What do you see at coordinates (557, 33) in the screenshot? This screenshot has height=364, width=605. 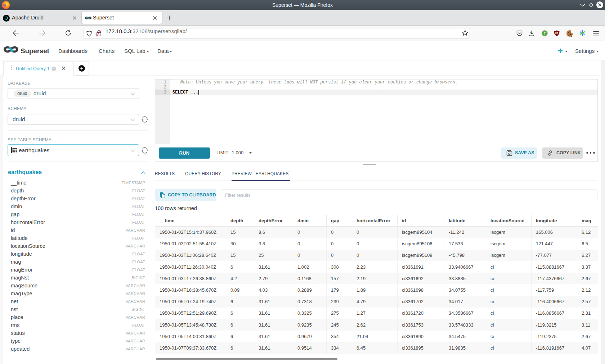 I see `svg-text: UO` at bounding box center [557, 33].